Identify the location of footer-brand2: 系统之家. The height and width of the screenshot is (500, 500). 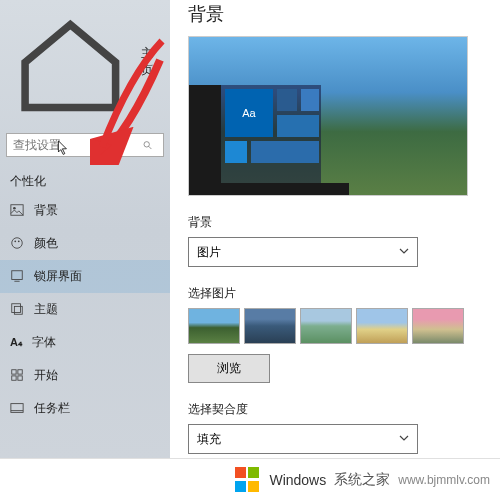
(362, 480).